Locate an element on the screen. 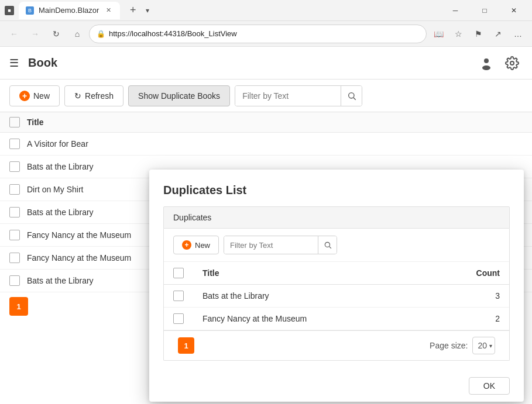 The image size is (532, 404). count-header: Count is located at coordinates (469, 274).